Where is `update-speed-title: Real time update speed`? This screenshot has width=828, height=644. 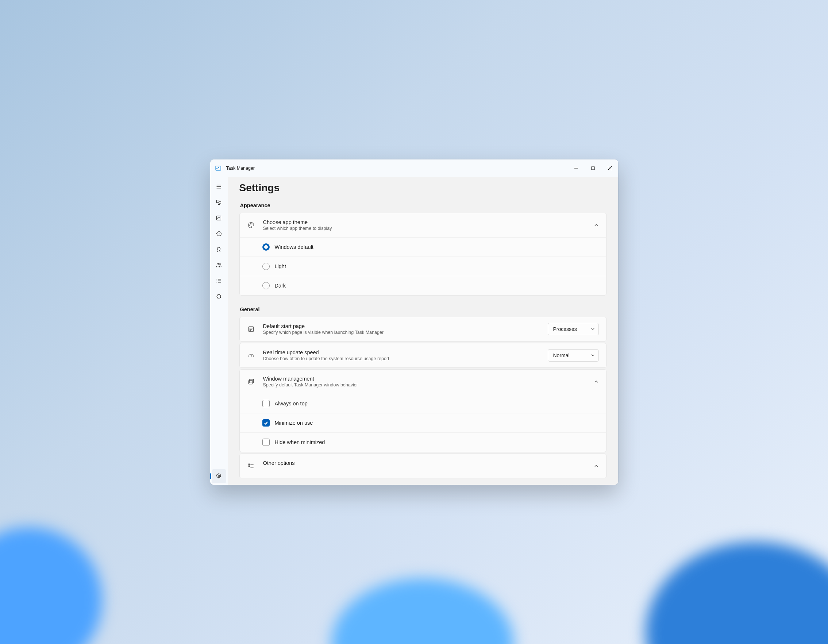 update-speed-title: Real time update speed is located at coordinates (406, 353).